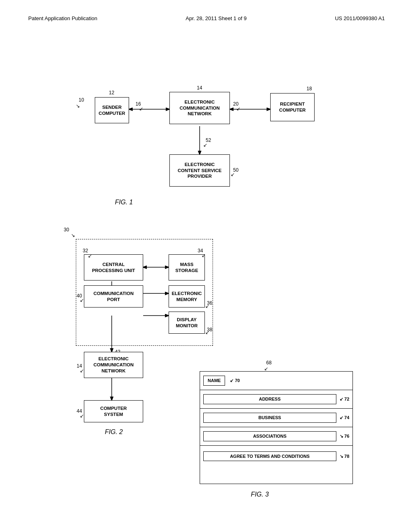 This screenshot has height=532, width=413. Describe the element at coordinates (199, 171) in the screenshot. I see `ecsp-label: ELECTRONICCONTENT SERVICEPROVIDER` at that location.